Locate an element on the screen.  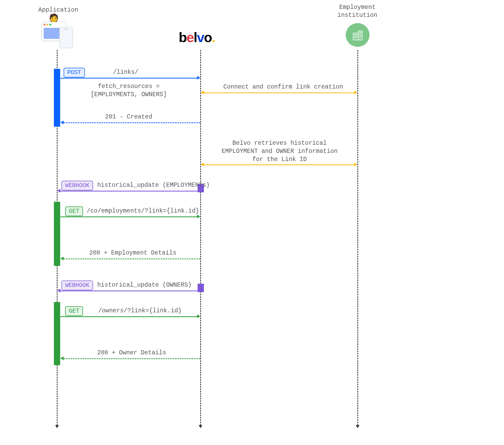
building-icon is located at coordinates (358, 35).